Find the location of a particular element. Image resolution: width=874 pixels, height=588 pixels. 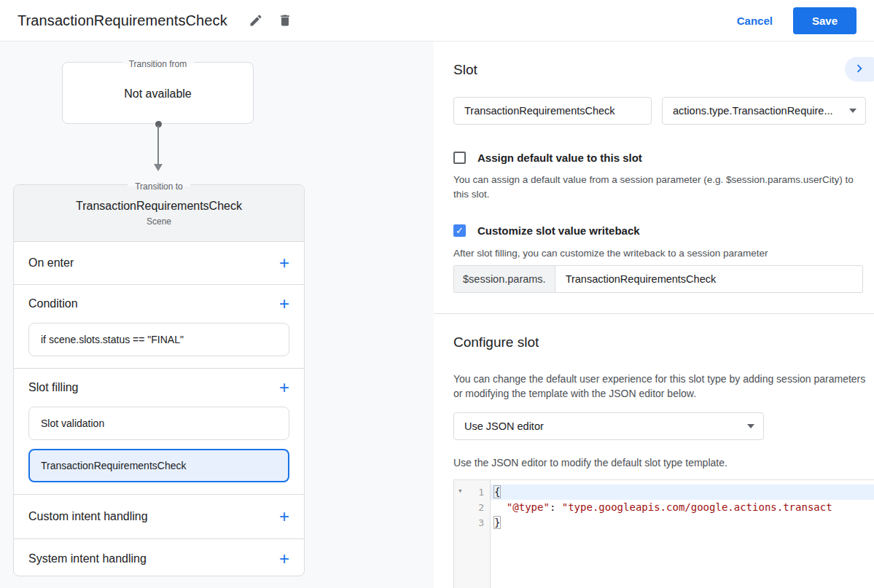

chevron-right-icon is located at coordinates (859, 70).